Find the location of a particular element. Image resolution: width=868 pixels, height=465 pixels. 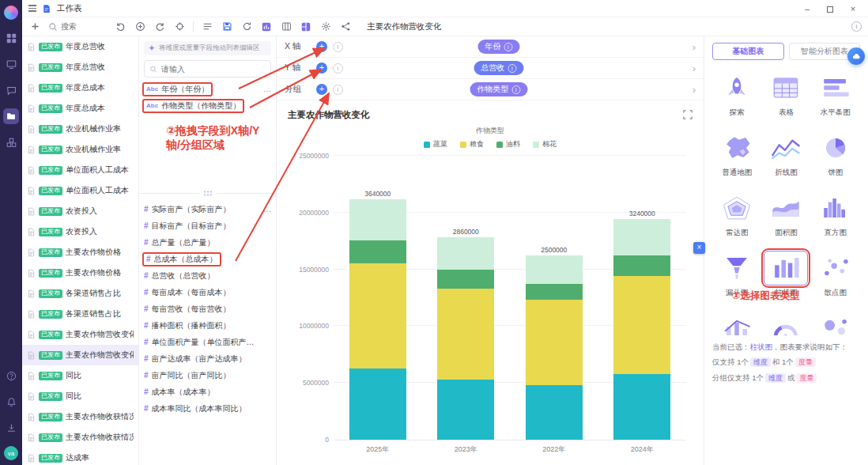

dataset-item: 已发布同比 is located at coordinates (81, 376).